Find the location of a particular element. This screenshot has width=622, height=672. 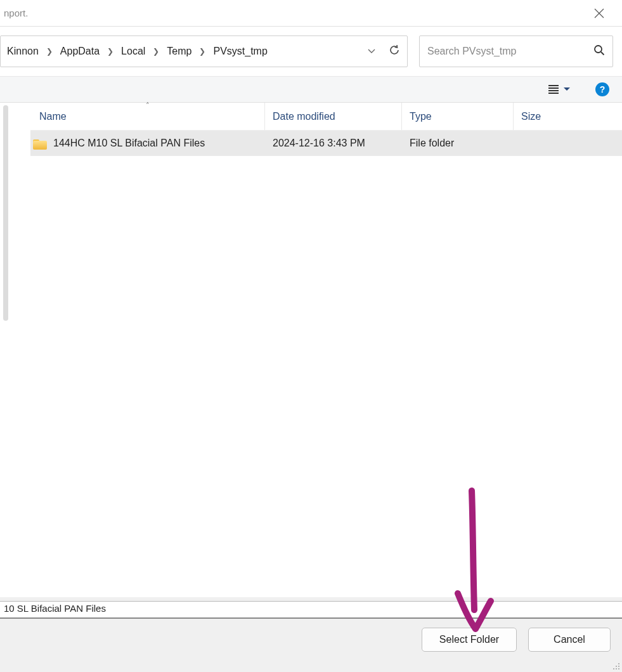

cancel-button: Cancel is located at coordinates (569, 640).